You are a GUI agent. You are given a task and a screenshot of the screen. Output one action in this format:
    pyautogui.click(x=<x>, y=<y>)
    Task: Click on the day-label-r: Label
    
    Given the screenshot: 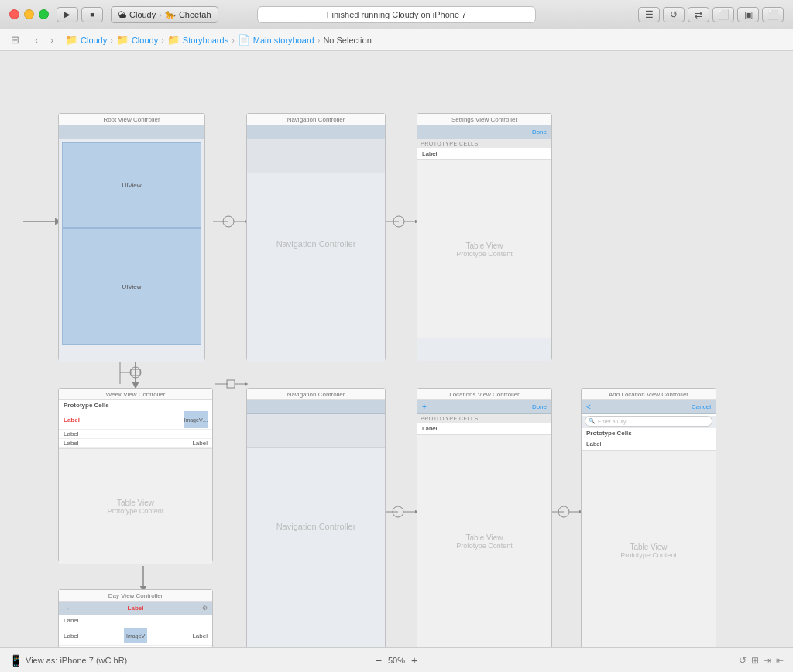 What is the action you would take?
    pyautogui.click(x=200, y=636)
    